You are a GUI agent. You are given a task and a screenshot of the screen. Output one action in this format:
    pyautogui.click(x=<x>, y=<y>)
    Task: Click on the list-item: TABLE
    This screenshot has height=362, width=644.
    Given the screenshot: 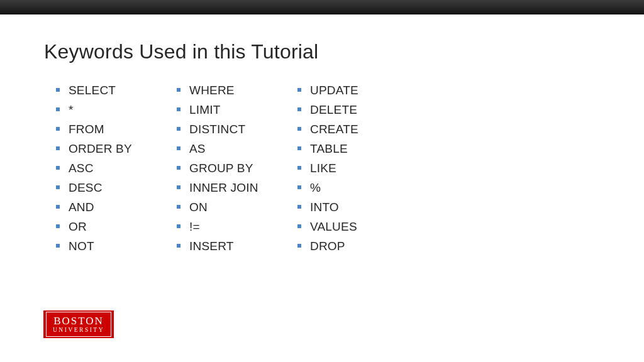 What is the action you would take?
    pyautogui.click(x=348, y=148)
    